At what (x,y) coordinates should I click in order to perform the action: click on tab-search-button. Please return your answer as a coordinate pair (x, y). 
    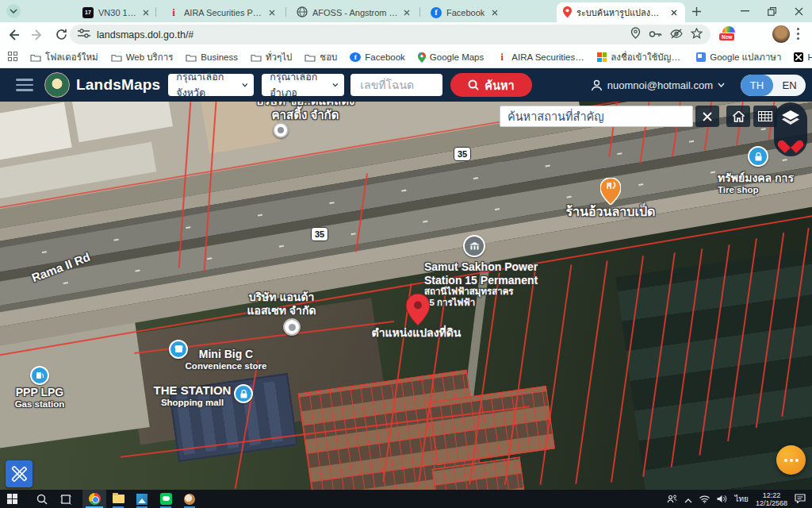
    Looking at the image, I should click on (13, 11).